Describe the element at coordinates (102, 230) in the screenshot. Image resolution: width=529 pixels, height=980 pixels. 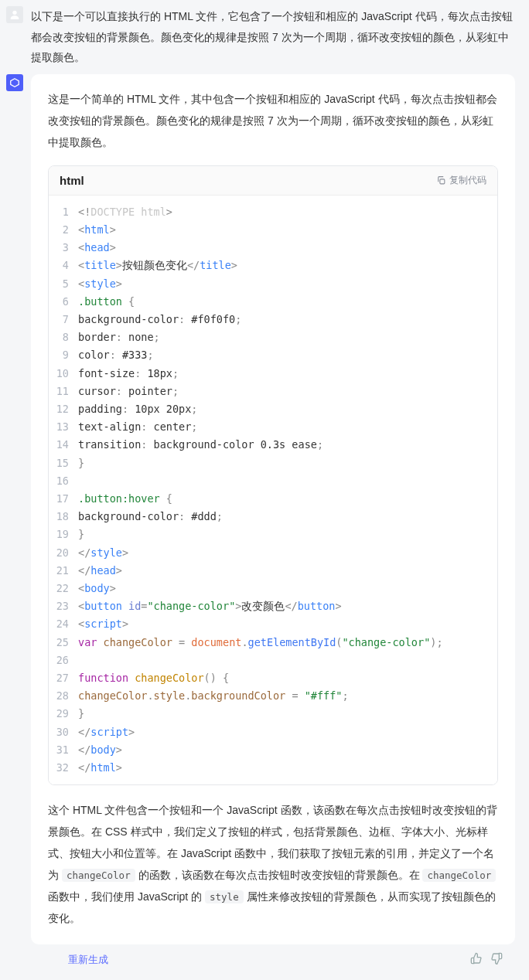
I see `line-content: <html>` at that location.